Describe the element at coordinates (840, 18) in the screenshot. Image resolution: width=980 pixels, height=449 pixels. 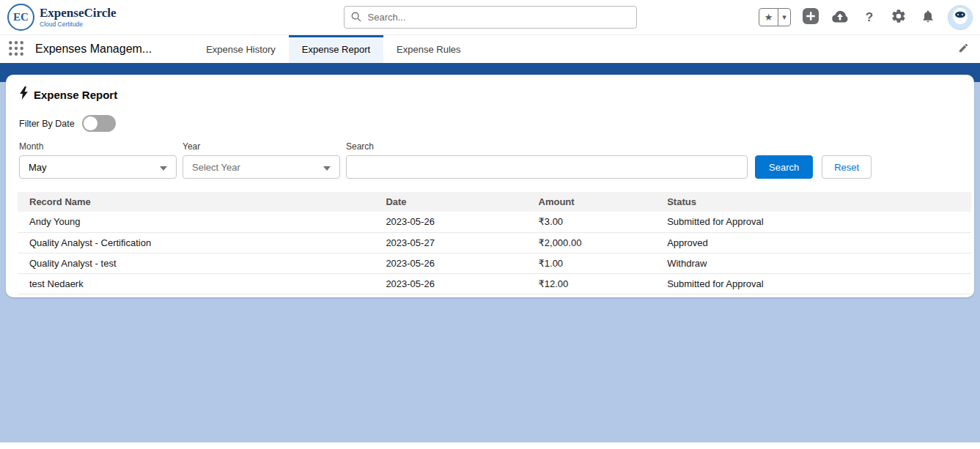
I see `cloud-upload-icon` at that location.